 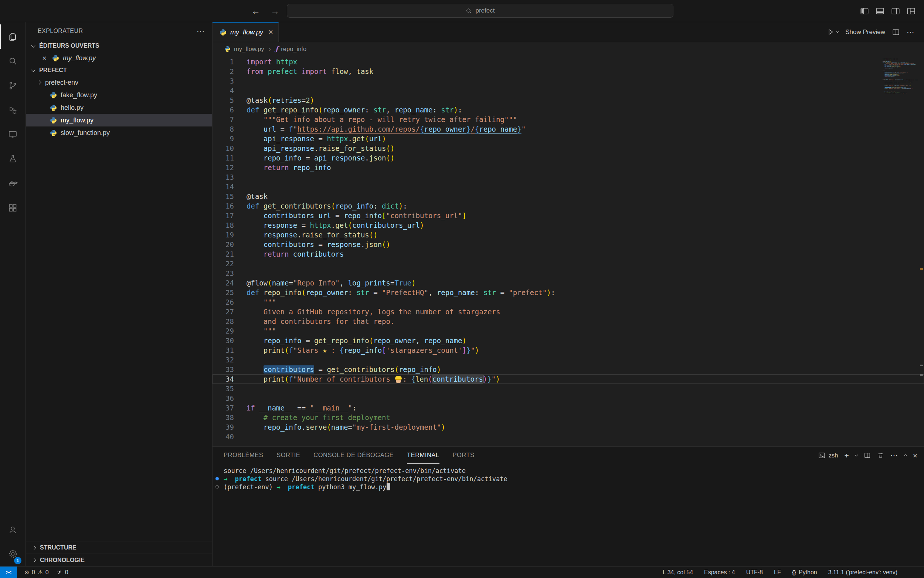 I want to click on activity-accounts, so click(x=13, y=529).